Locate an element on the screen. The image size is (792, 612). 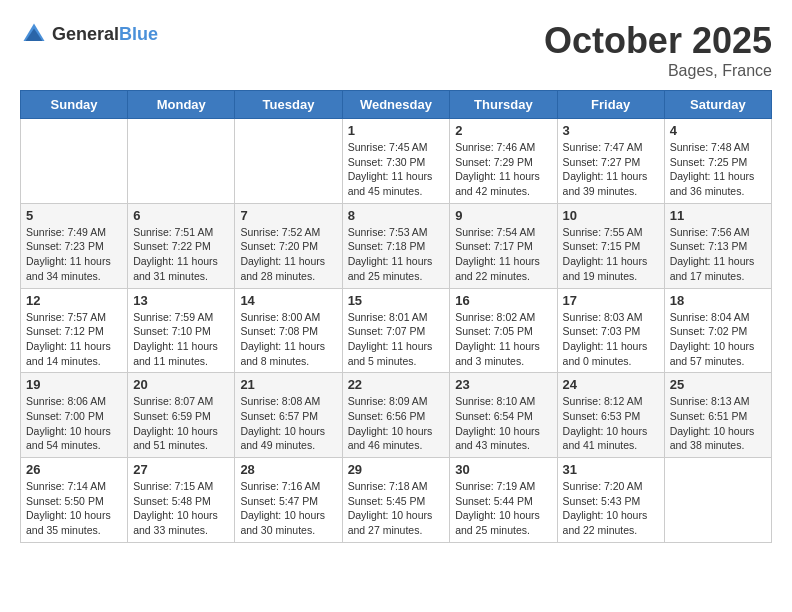
day-number: 1 is located at coordinates (396, 130).